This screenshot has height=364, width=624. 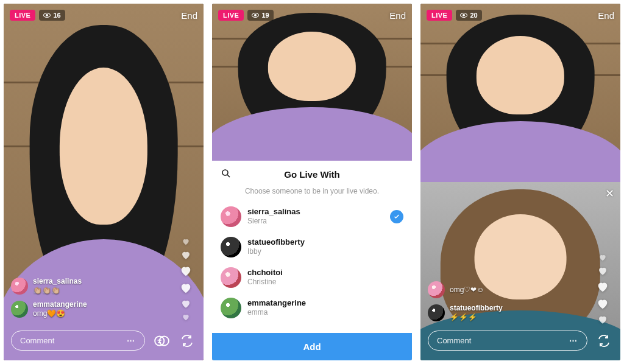 I want to click on viewer-count-badge: 20, so click(x=469, y=15).